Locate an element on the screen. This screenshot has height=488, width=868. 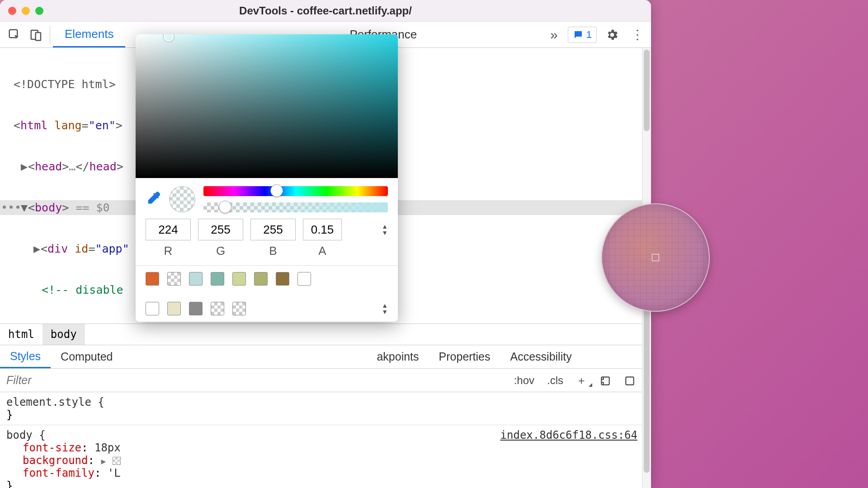
subtab-styles: Styles is located at coordinates (25, 357).